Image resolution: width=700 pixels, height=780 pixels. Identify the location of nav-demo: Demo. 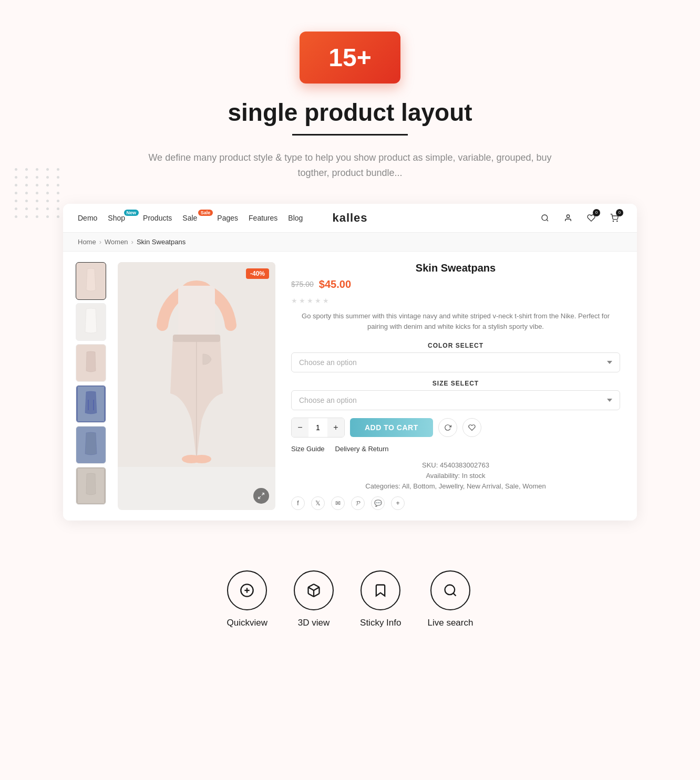
(87, 218).